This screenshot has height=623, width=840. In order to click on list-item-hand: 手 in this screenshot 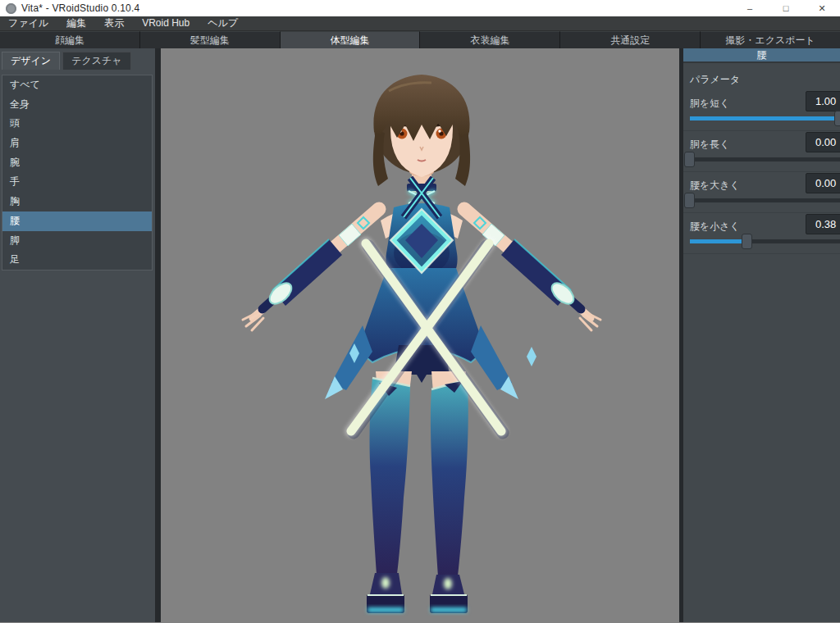, I will do `click(77, 182)`.